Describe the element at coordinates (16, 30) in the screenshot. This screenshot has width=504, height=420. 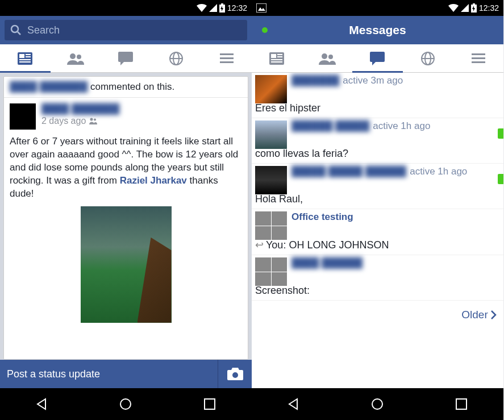
I see `search-icon` at that location.